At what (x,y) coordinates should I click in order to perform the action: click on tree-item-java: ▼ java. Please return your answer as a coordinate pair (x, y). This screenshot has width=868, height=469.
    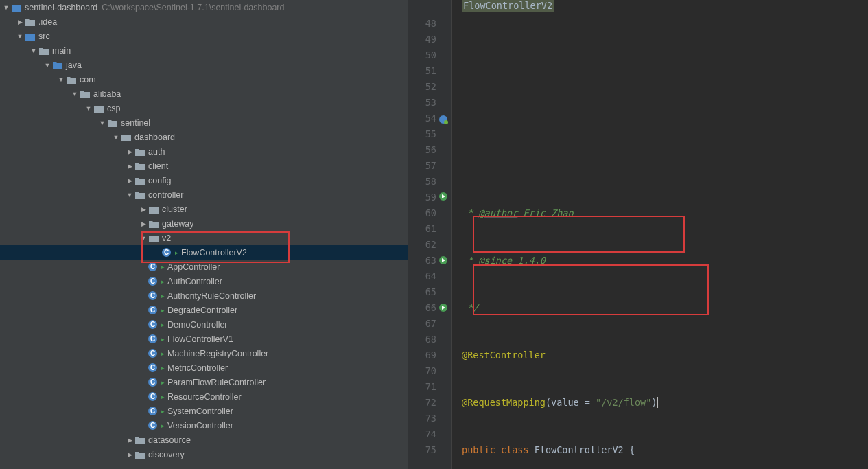
    Looking at the image, I should click on (204, 65).